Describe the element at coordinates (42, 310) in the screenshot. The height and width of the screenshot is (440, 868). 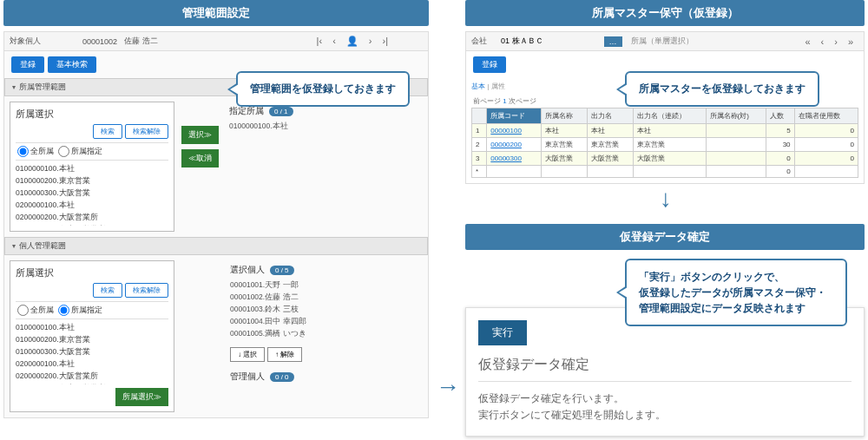
I see `radio-all-label2: 全所属` at that location.